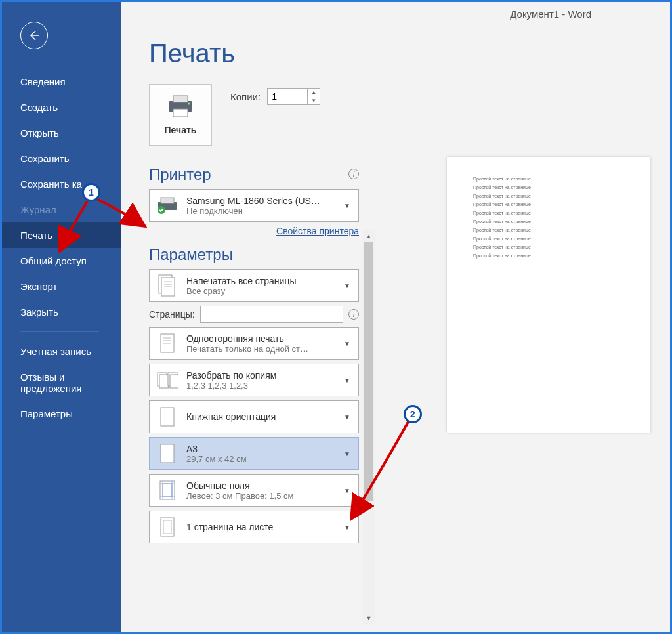 This screenshot has height=634, width=672. Describe the element at coordinates (62, 413) in the screenshot. I see `nav-footer-item-2: Параметры` at that location.